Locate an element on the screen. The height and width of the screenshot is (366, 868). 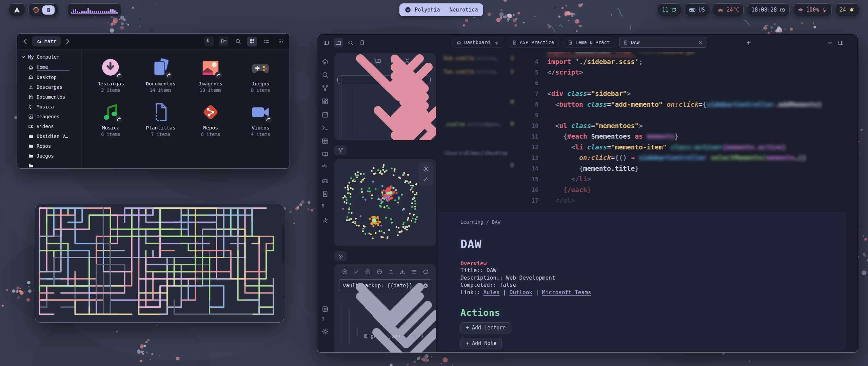
code-token: on:click is located at coordinates (683, 104).